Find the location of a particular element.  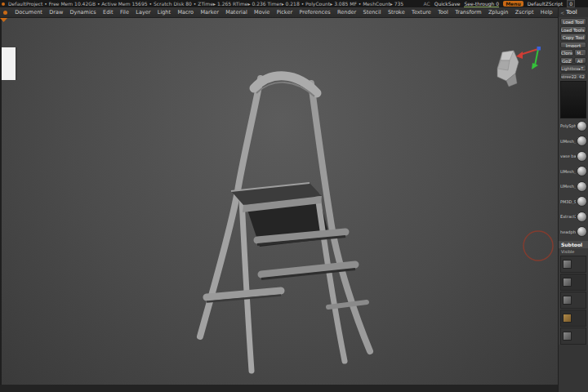

quickpick-label: UMesh_v.. is located at coordinates (568, 186).